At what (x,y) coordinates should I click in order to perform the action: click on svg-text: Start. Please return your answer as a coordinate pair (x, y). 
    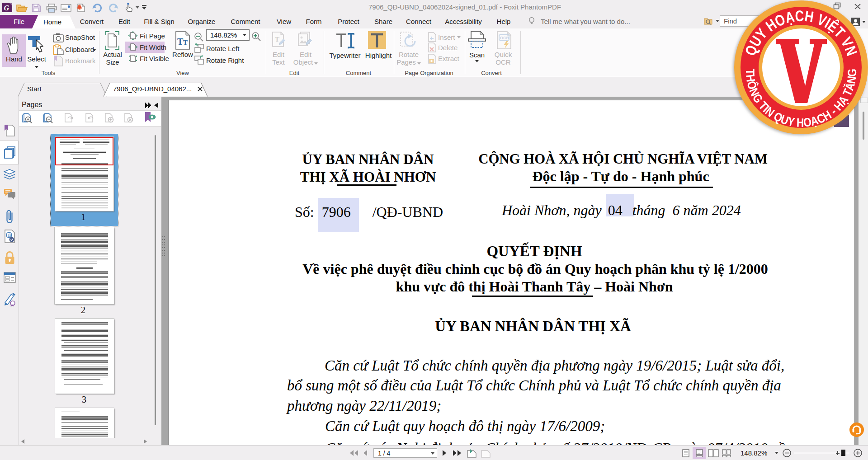
    Looking at the image, I should click on (34, 89).